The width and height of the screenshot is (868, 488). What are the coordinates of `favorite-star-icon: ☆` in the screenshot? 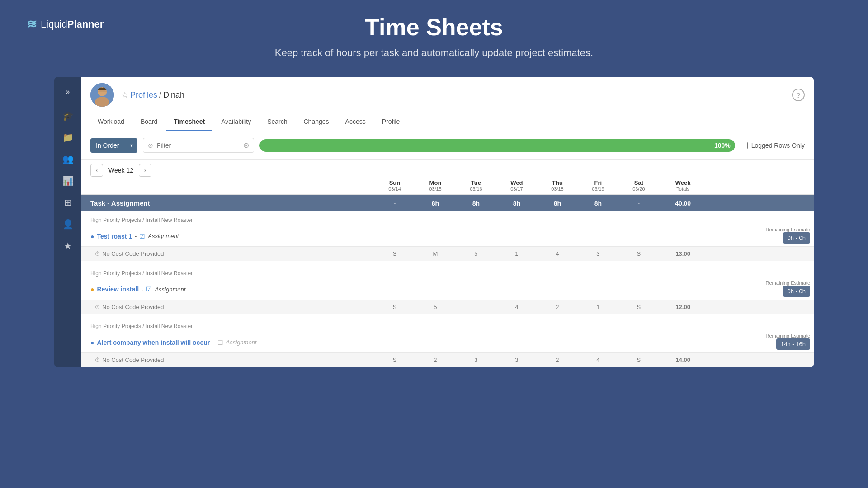 It's located at (125, 95).